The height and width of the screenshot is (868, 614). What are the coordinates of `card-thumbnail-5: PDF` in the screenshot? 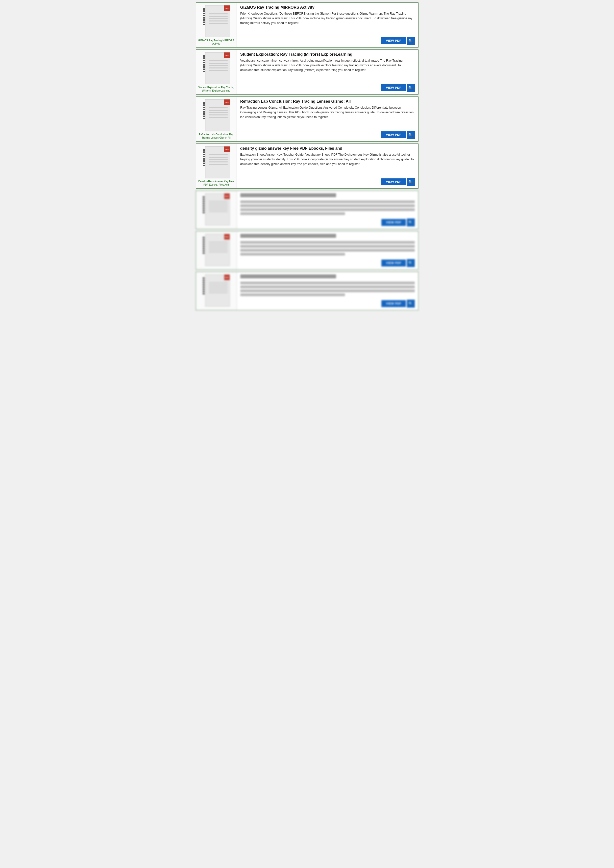 It's located at (216, 210).